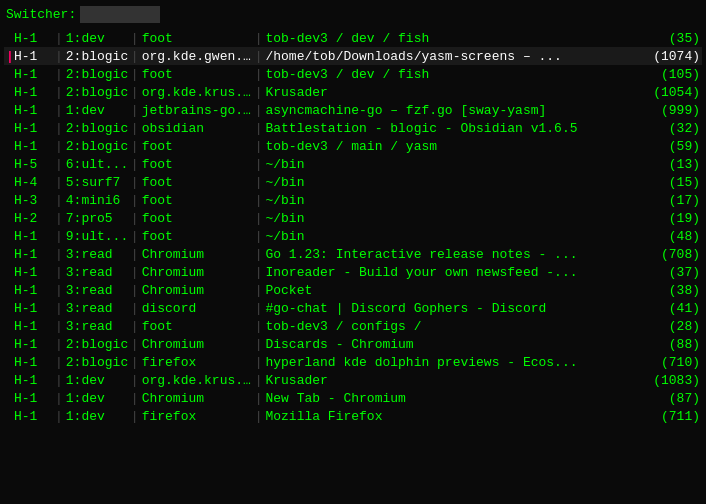  What do you see at coordinates (353, 236) in the screenshot?
I see `list-item: H-1 | 9:ult... | foot | ~/bin (48)` at bounding box center [353, 236].